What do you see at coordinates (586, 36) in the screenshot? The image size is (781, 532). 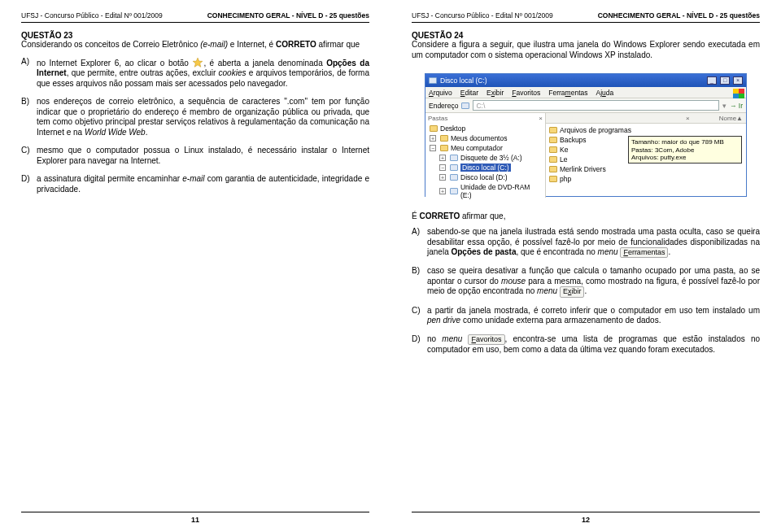 I see `q24-title: QUESTÃO 24` at bounding box center [586, 36].